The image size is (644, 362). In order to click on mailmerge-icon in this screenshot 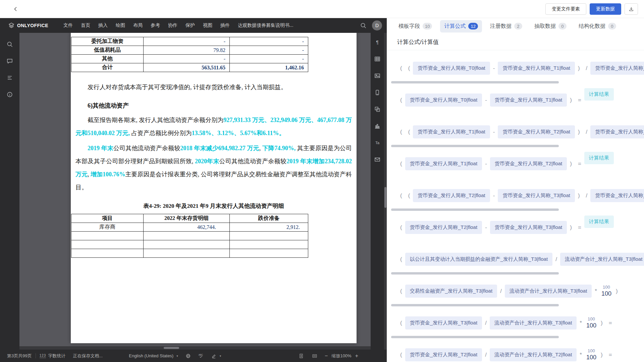, I will do `click(377, 160)`.